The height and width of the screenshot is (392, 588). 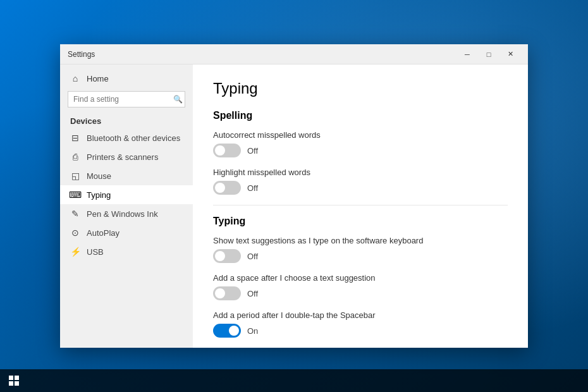 What do you see at coordinates (126, 176) in the screenshot?
I see `sidebar-item-mouse: ◱ Mouse` at bounding box center [126, 176].